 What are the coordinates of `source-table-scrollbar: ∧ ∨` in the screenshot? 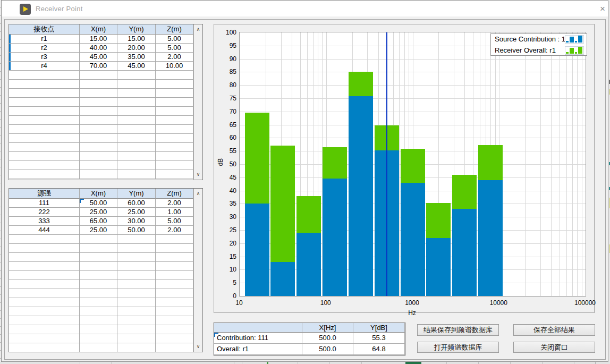 It's located at (198, 270).